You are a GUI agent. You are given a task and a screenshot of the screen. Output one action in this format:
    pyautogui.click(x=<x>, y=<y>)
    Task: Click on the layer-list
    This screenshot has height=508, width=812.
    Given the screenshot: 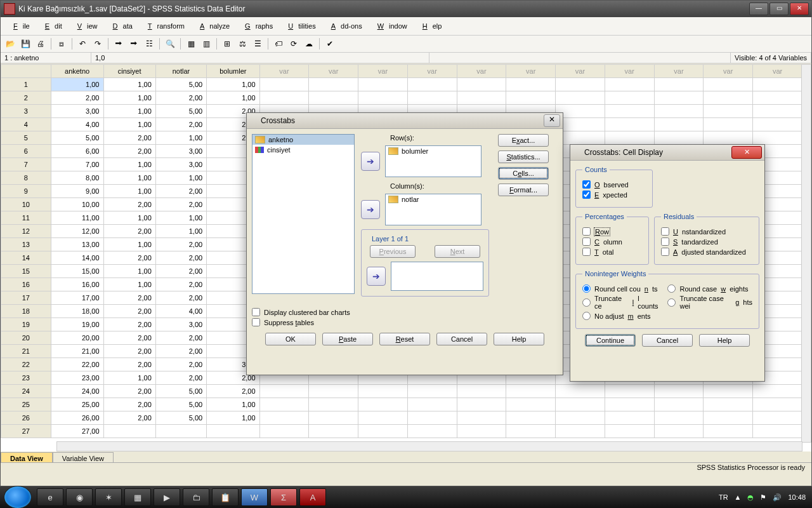 What is the action you would take?
    pyautogui.click(x=437, y=276)
    